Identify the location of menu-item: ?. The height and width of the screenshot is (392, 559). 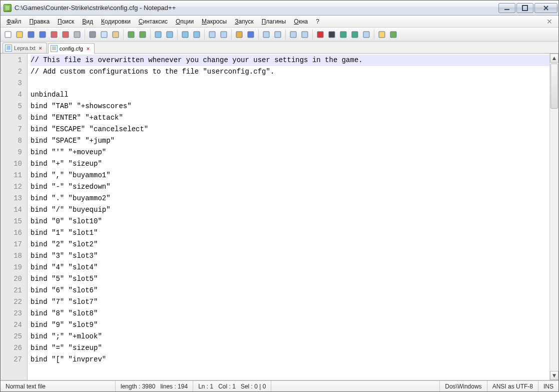
(317, 22).